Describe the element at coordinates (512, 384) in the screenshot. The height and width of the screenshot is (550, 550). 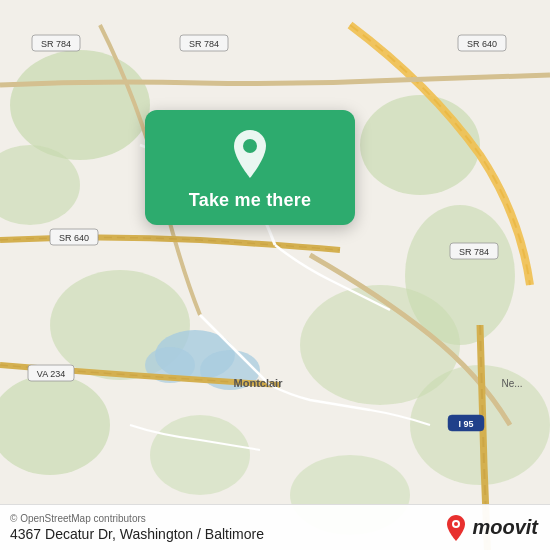
I see `svg-text: Ne...` at that location.